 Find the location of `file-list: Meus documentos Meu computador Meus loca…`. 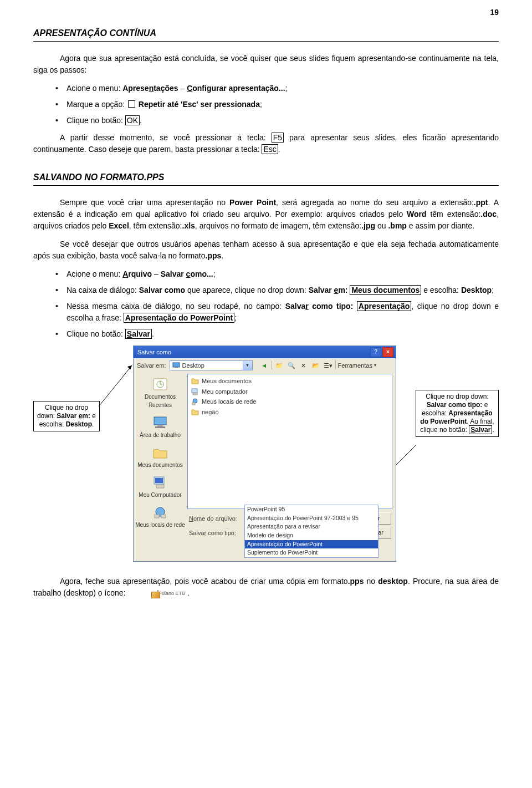

file-list: Meus documentos Meu computador Meus loca… is located at coordinates (290, 441).